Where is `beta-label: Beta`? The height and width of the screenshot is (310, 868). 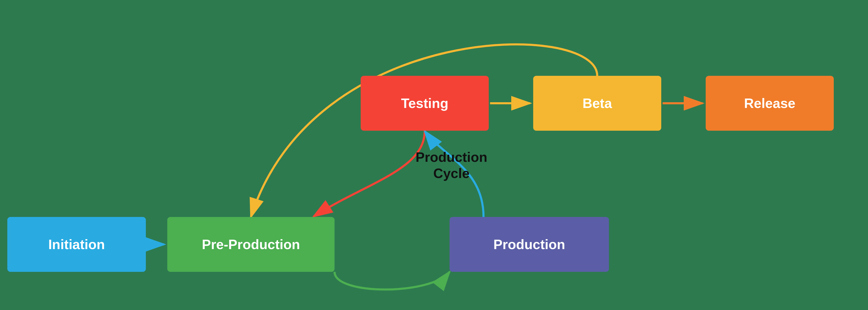
beta-label: Beta is located at coordinates (597, 103).